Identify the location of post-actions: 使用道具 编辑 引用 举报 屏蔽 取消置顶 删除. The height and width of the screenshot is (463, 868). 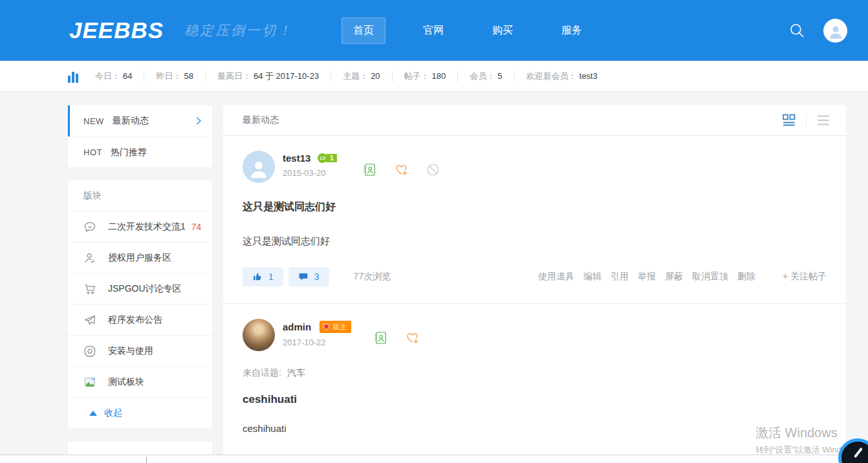
(647, 277).